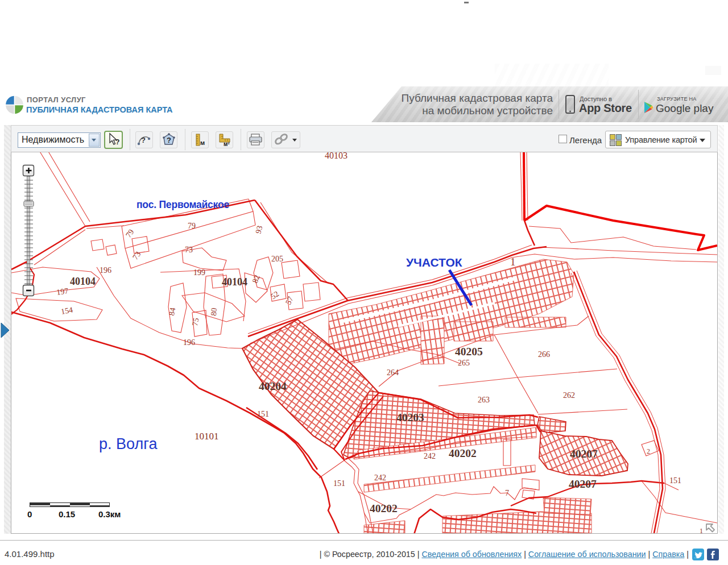 The width and height of the screenshot is (728, 565). What do you see at coordinates (226, 144) in the screenshot?
I see `svg-text: м²` at bounding box center [226, 144].